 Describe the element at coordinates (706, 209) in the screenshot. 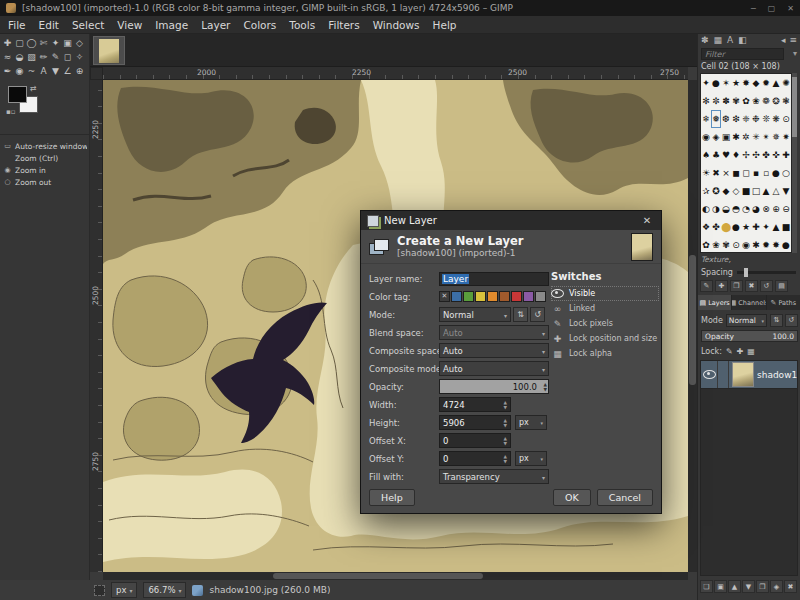

I see `brush-item-63: ◐` at that location.